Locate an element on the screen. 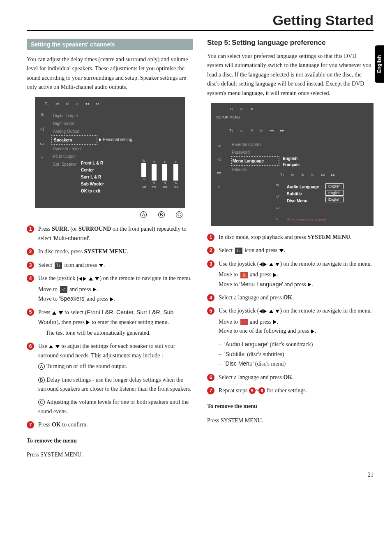 The height and width of the screenshot is (556, 392). page-number: 21 is located at coordinates (200, 475).